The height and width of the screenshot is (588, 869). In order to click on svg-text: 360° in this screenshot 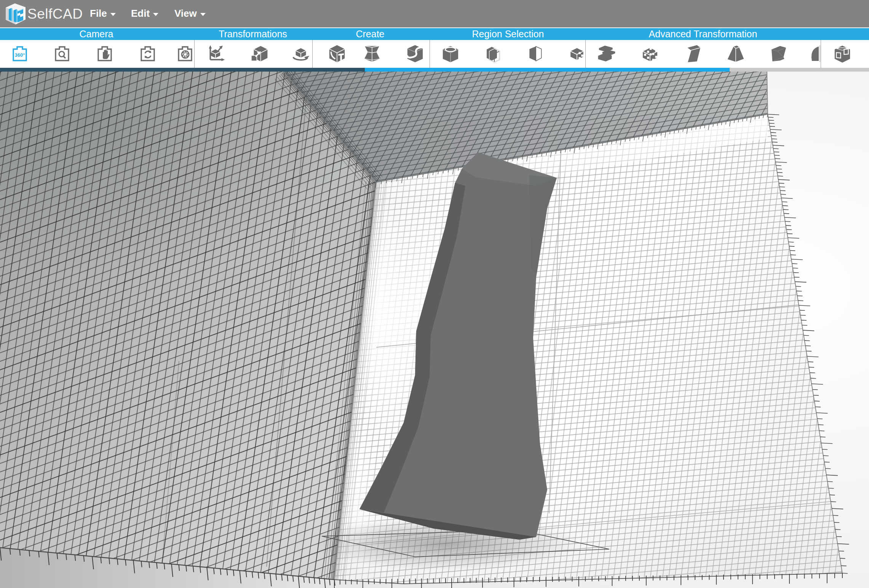, I will do `click(20, 55)`.